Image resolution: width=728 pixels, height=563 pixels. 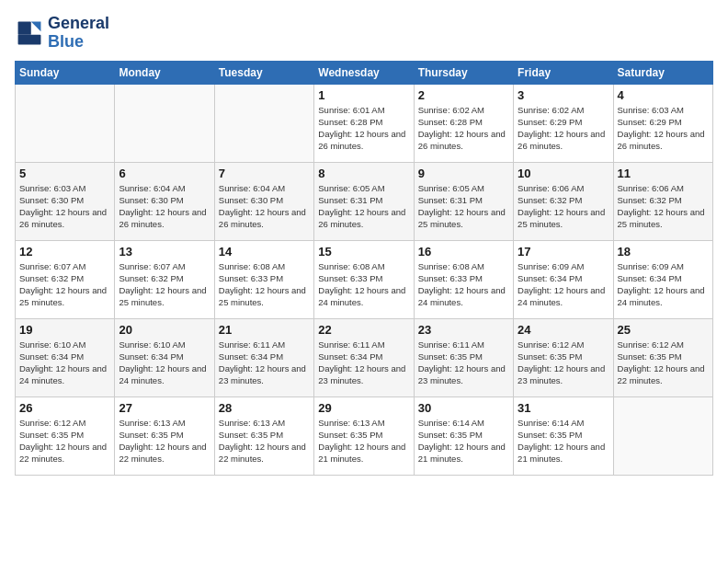 What do you see at coordinates (563, 173) in the screenshot?
I see `day-number: 10` at bounding box center [563, 173].